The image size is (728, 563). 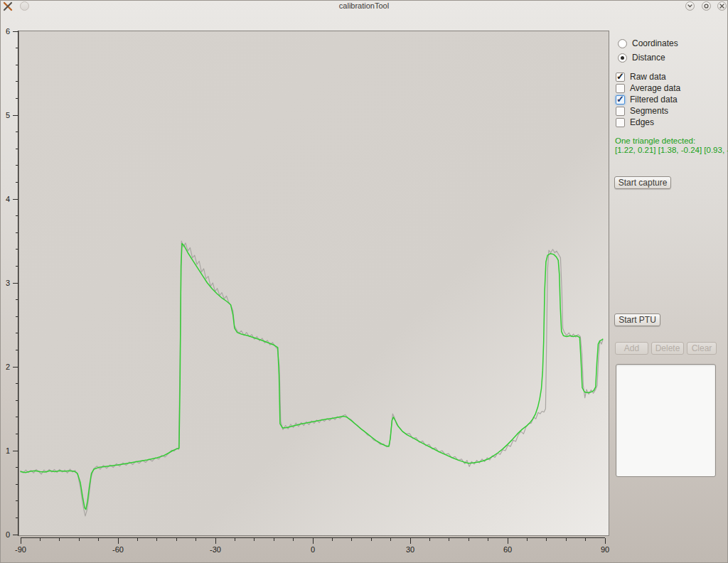 I want to click on y-tick-label: 4, so click(x=8, y=199).